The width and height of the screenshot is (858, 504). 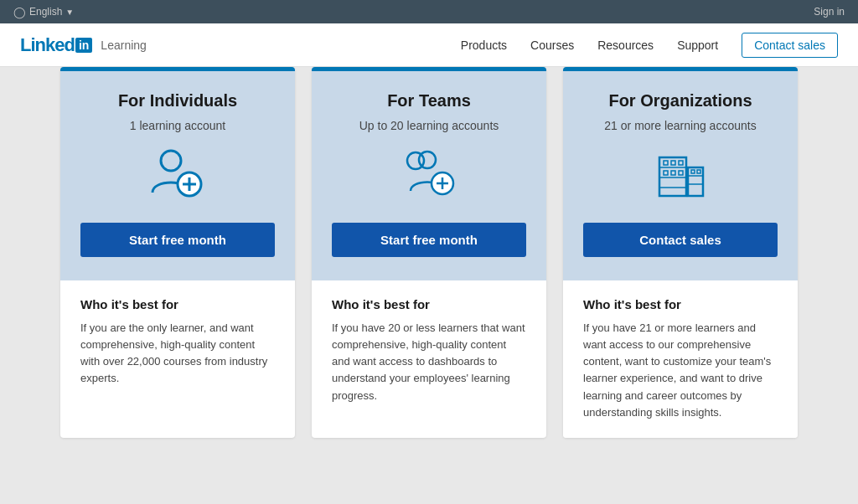 What do you see at coordinates (178, 353) in the screenshot?
I see `best-for-text-individuals: If you are the only learner, and want co…` at bounding box center [178, 353].